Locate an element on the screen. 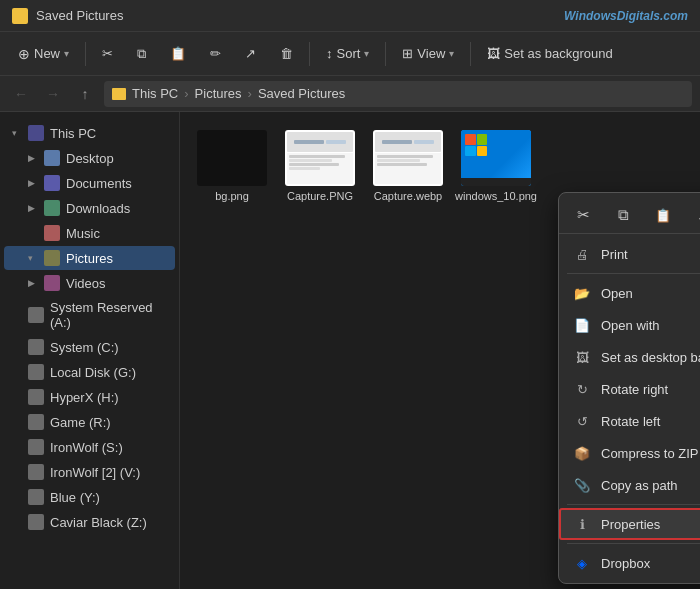 This screenshot has width=700, height=589. folder-icon is located at coordinates (20, 16).